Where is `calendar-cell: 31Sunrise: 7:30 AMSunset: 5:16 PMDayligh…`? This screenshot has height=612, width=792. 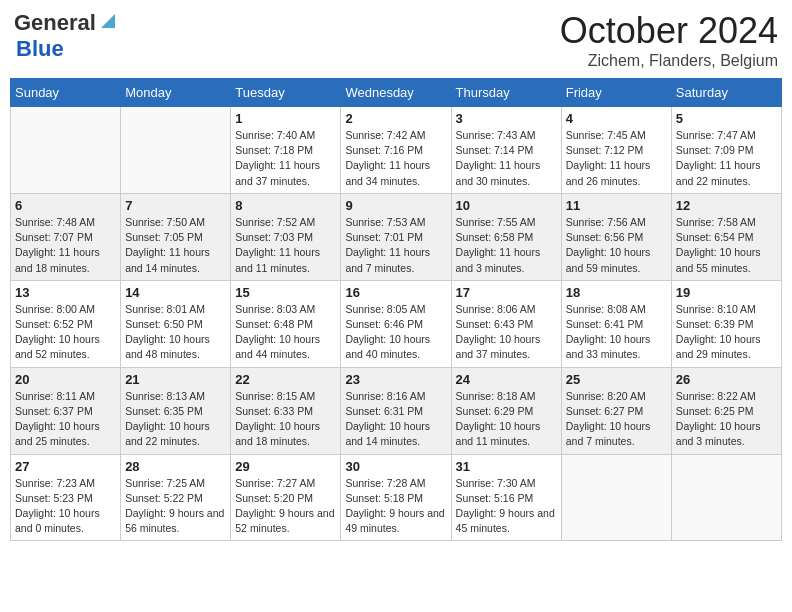
calendar-cell: 31Sunrise: 7:30 AMSunset: 5:16 PMDayligh… is located at coordinates (506, 498).